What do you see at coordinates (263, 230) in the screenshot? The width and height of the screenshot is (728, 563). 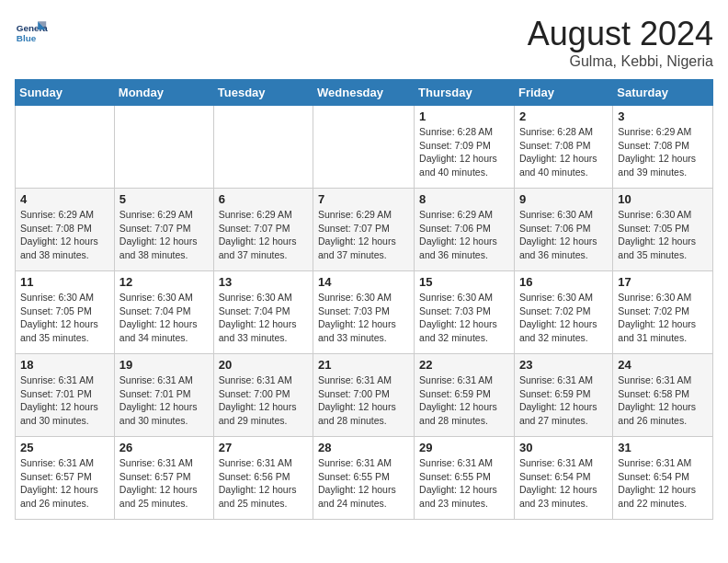 I see `calendar-day-6: 6Sunrise: 6:29 AM Sunset: 7:07 PM Daylig…` at bounding box center [263, 230].